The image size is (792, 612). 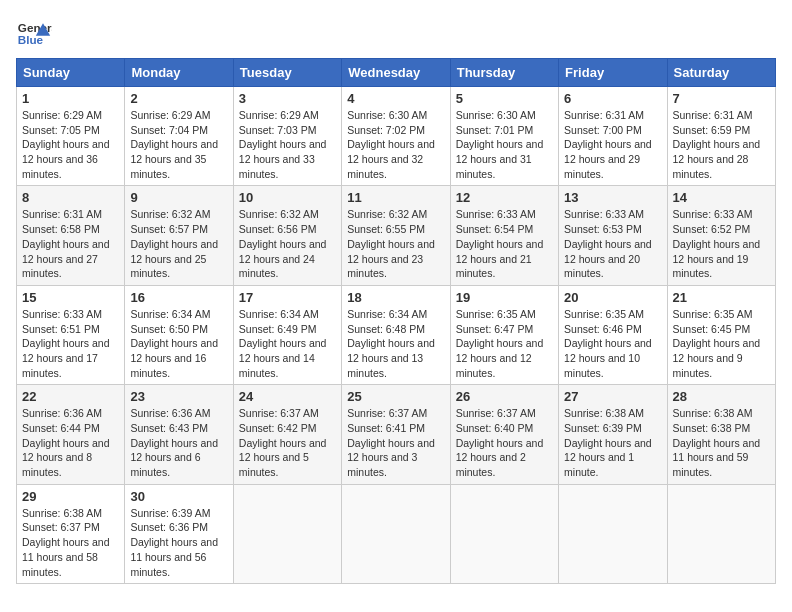 What do you see at coordinates (504, 396) in the screenshot?
I see `day-number: 26` at bounding box center [504, 396].